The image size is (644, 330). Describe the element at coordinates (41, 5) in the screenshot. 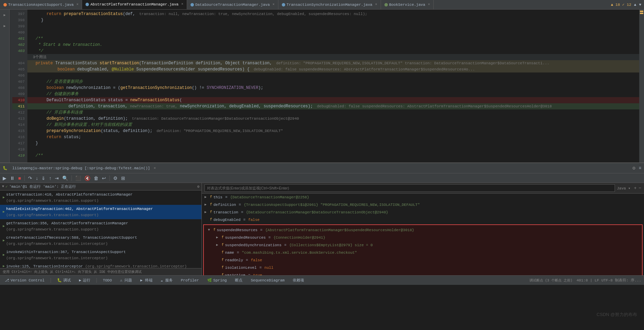

I see `tab-transaction-aspect: TransactionAspectSupport.java ×` at that location.